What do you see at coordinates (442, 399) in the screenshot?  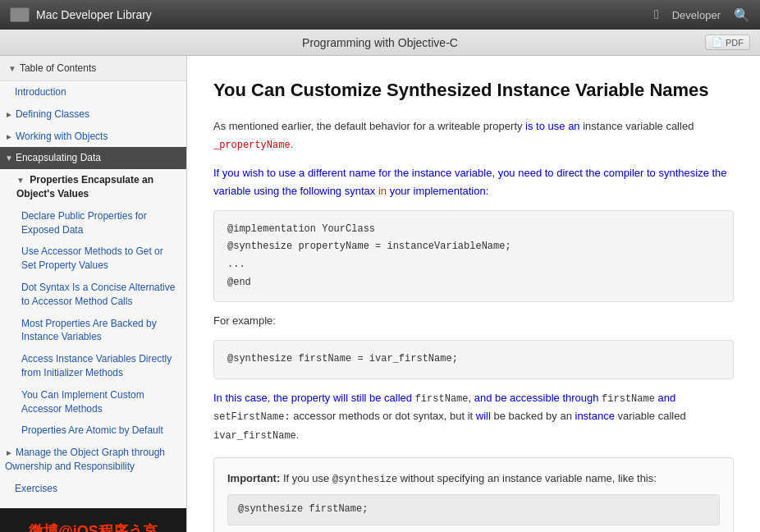 I see `code-firstname-1: firstName` at bounding box center [442, 399].